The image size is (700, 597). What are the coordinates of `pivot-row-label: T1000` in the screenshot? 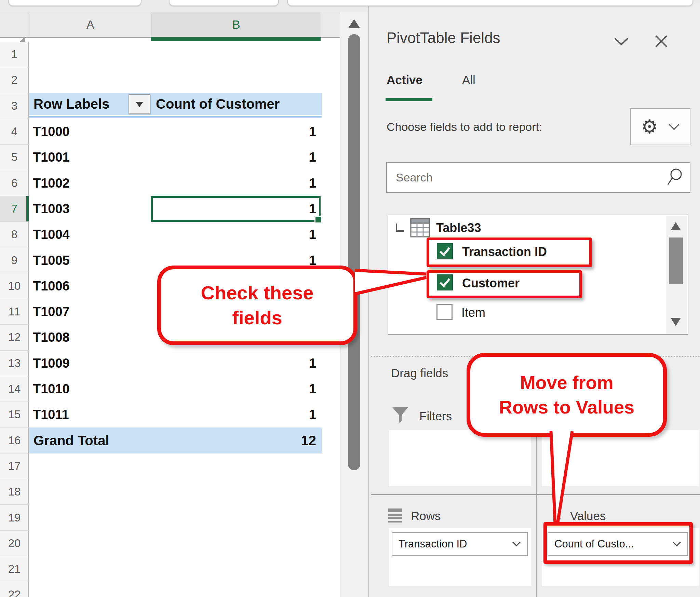 It's located at (91, 132).